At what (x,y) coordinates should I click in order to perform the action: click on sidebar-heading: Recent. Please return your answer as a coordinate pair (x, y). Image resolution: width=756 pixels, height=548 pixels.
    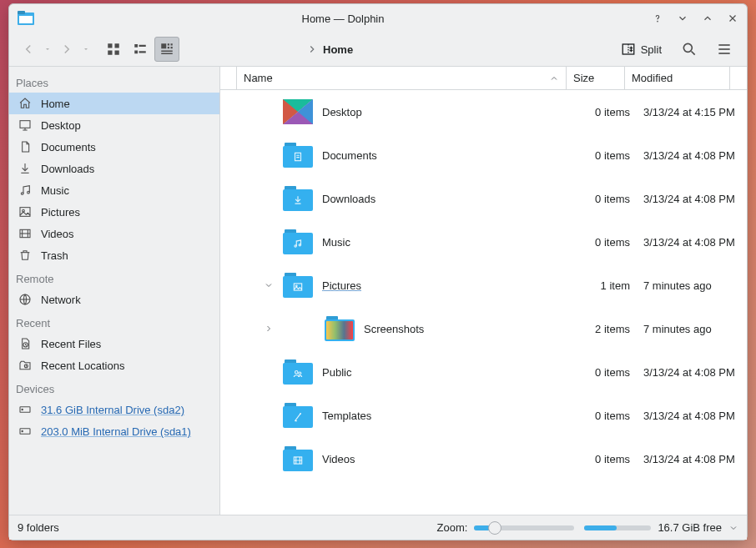
    Looking at the image, I should click on (114, 322).